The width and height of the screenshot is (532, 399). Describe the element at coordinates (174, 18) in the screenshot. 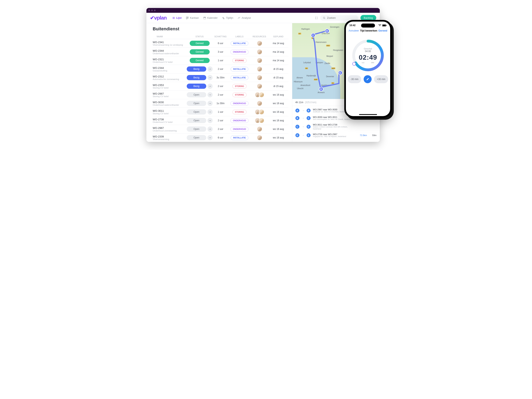

I see `list-icon` at that location.